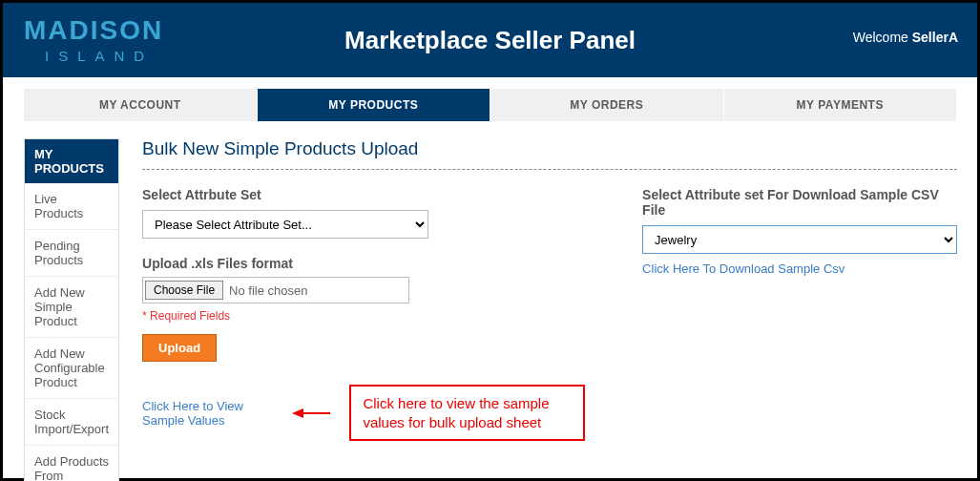 The image size is (980, 481). Describe the element at coordinates (94, 40) in the screenshot. I see `logo: MADISON ISLAND` at that location.